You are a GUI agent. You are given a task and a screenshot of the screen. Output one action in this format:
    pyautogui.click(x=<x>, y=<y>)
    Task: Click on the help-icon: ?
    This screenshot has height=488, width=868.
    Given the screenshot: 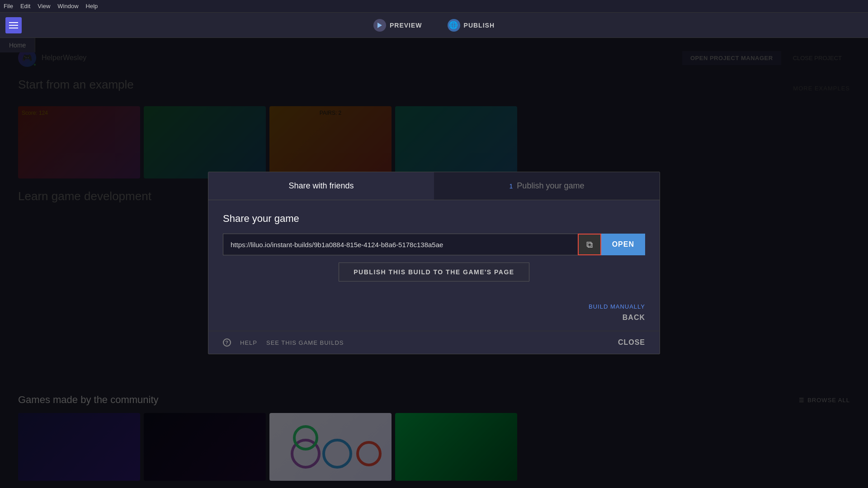 What is the action you would take?
    pyautogui.click(x=227, y=343)
    